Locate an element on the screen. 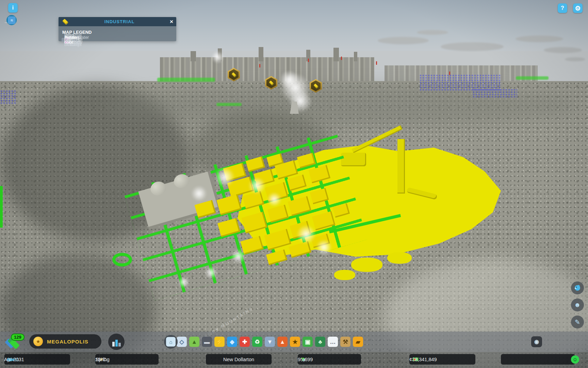 This screenshot has width=588, height=368. public-transport-icon: ▣ is located at coordinates (308, 342).